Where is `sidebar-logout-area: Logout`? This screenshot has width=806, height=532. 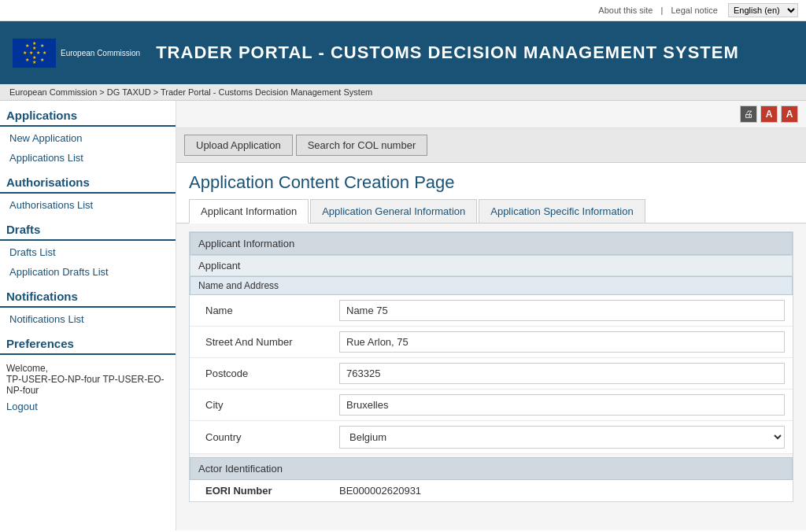
sidebar-logout-area: Logout is located at coordinates (88, 408).